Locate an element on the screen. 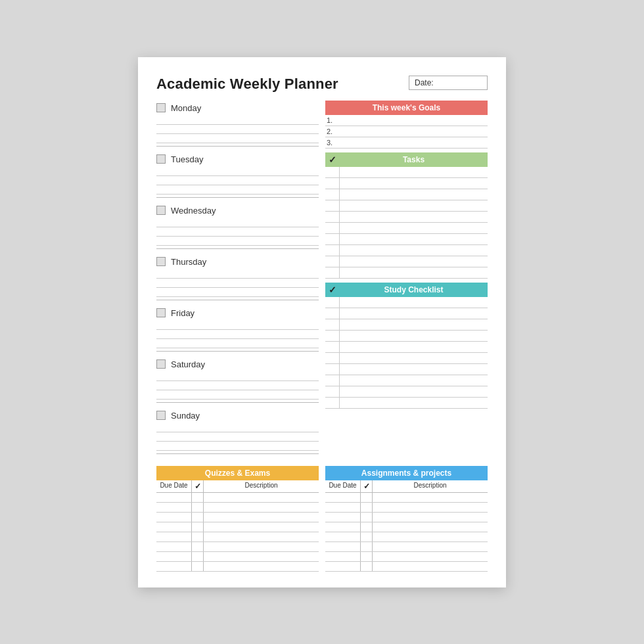 Image resolution: width=644 pixels, height=644 pixels. saturday-checkbox is located at coordinates (161, 364).